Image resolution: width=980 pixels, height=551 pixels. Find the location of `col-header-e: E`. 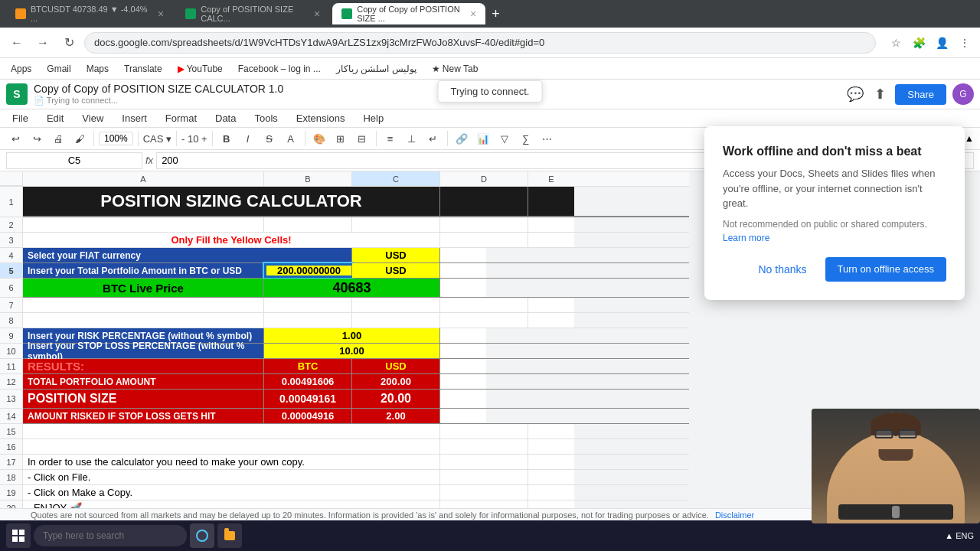

col-header-e: E is located at coordinates (551, 179).